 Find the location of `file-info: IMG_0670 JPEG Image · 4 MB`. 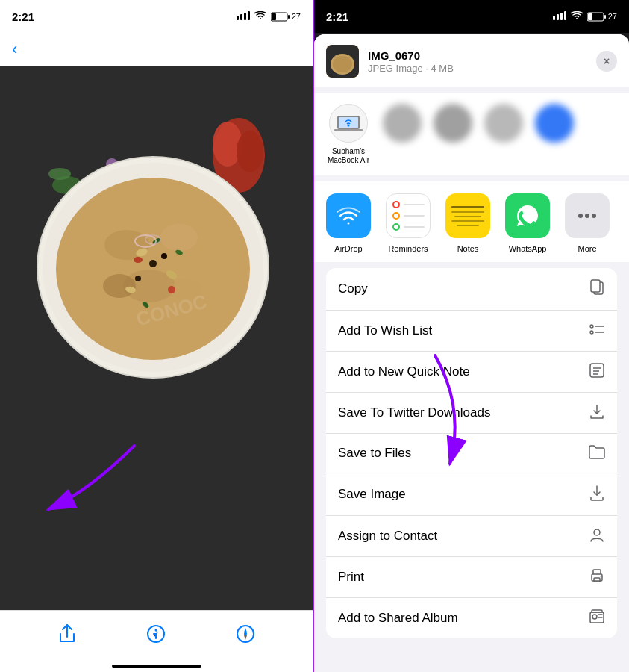

file-info: IMG_0670 JPEG Image · 4 MB is located at coordinates (478, 61).